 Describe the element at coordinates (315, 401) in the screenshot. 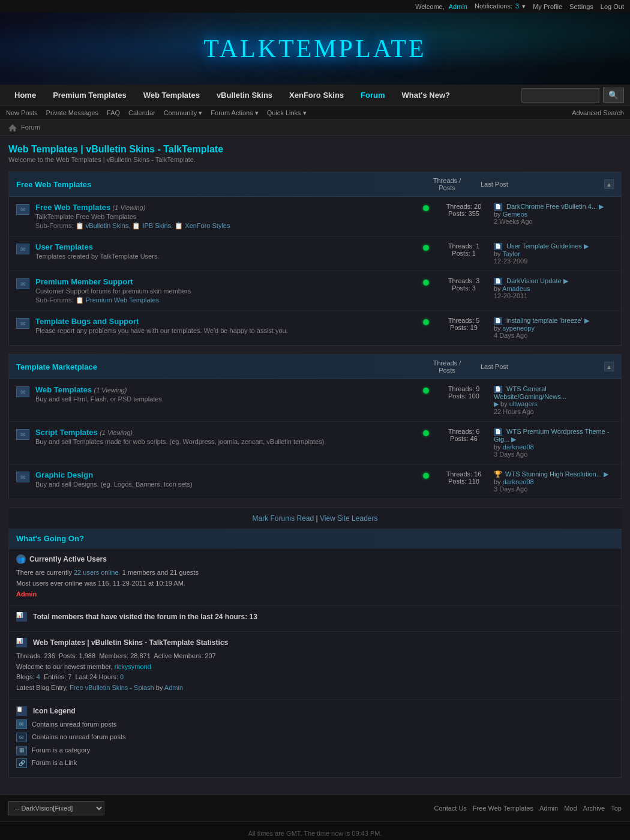

I see `forum-row: Web Templates (1 Viewing) Buy and sell H…` at that location.